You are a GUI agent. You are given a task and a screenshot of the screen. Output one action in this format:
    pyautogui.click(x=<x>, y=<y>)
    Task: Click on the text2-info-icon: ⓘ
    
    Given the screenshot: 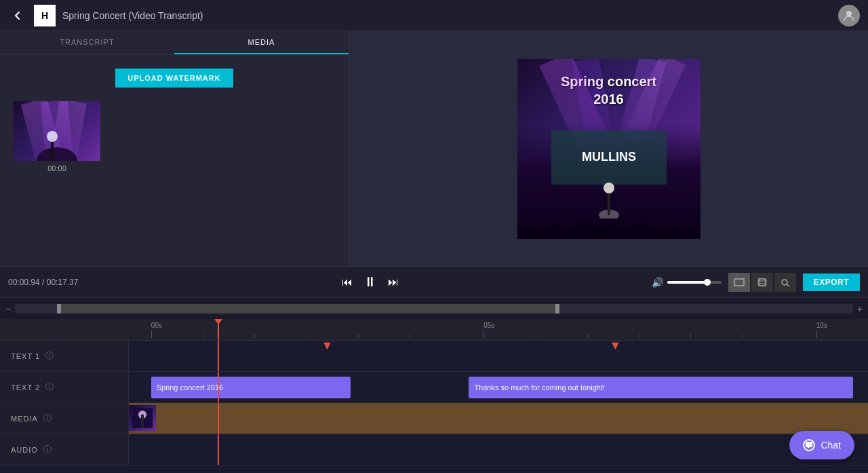 What is the action you would take?
    pyautogui.click(x=50, y=387)
    